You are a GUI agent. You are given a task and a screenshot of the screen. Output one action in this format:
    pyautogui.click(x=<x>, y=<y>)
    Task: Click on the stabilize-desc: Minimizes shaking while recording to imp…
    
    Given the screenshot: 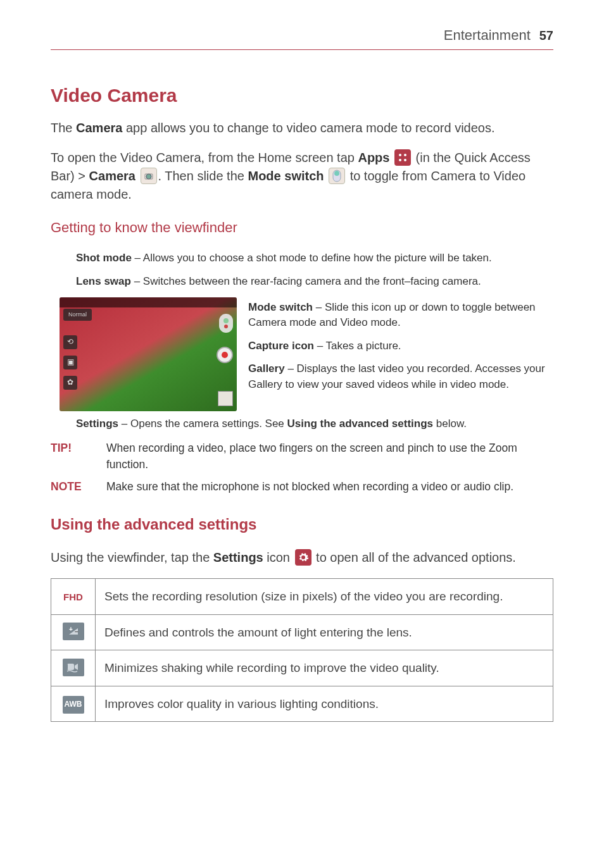 What is the action you would take?
    pyautogui.click(x=324, y=668)
    